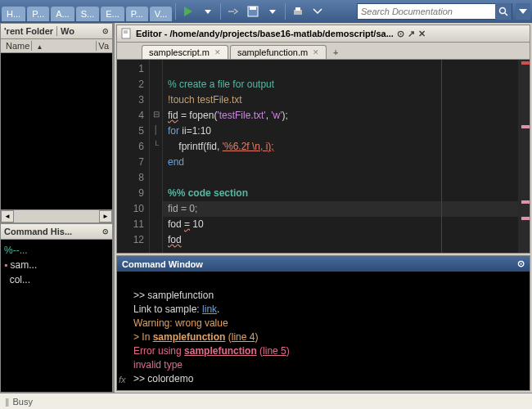 The height and width of the screenshot is (409, 532). Describe the element at coordinates (56, 31) in the screenshot. I see `folder-panel-title: 'rent Folder Wo ⊙` at that location.